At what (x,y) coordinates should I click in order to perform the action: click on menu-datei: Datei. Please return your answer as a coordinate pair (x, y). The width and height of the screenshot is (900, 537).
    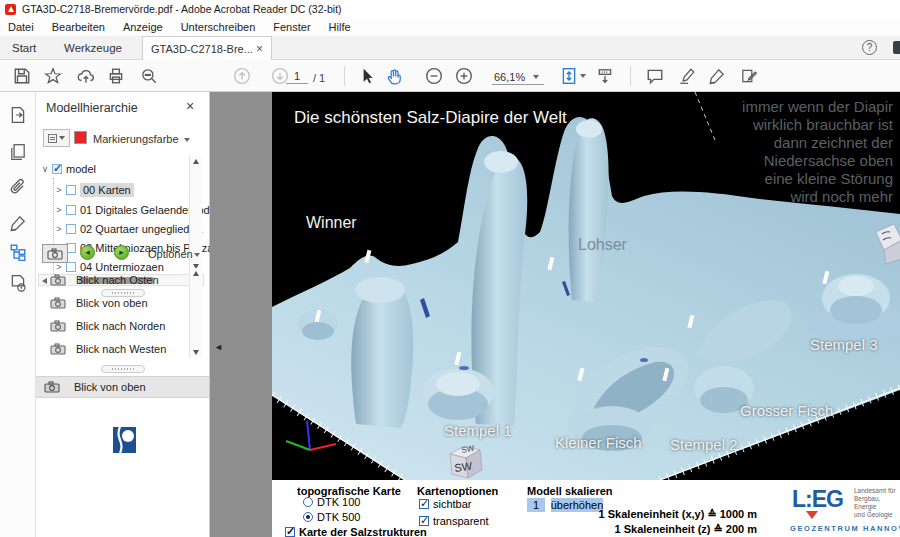
    Looking at the image, I should click on (21, 27).